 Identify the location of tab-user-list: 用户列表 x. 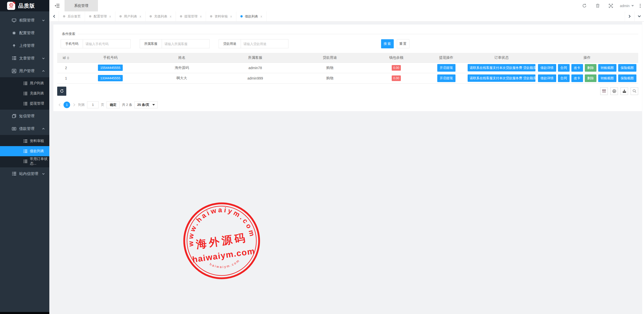
(131, 16).